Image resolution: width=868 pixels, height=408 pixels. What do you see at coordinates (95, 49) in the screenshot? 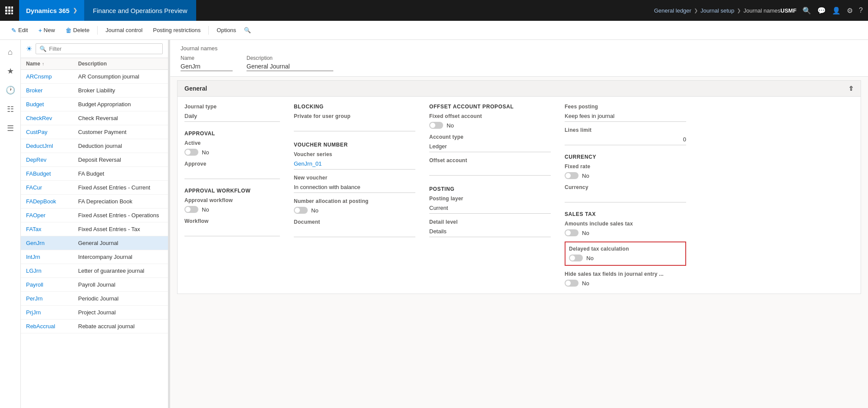
I see `list-header: ☀ 🔍` at bounding box center [95, 49].